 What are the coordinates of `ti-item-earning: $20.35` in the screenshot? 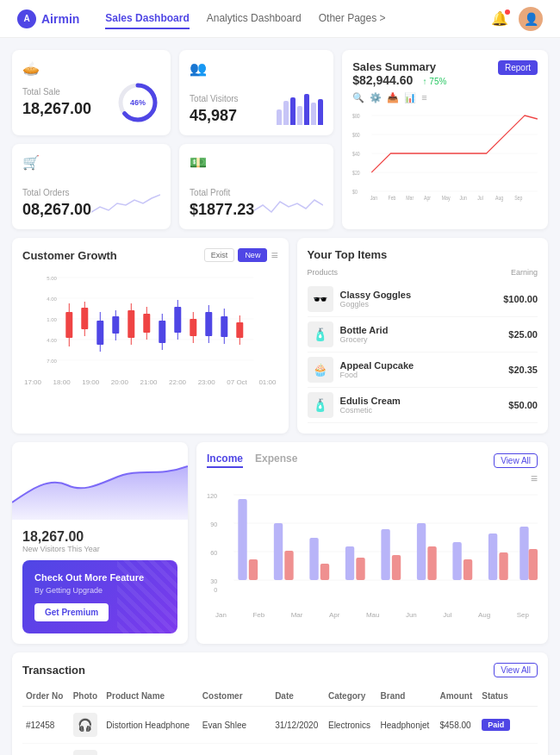 It's located at (523, 370).